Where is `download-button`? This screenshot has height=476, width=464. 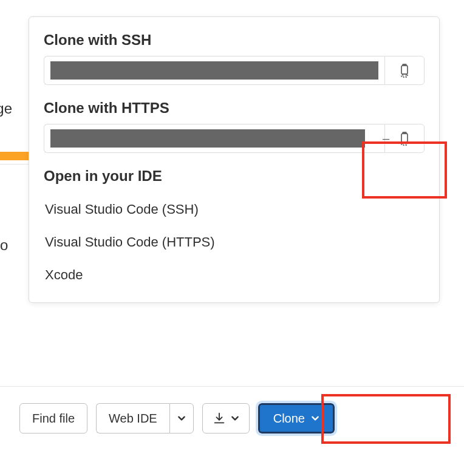
download-button is located at coordinates (226, 418).